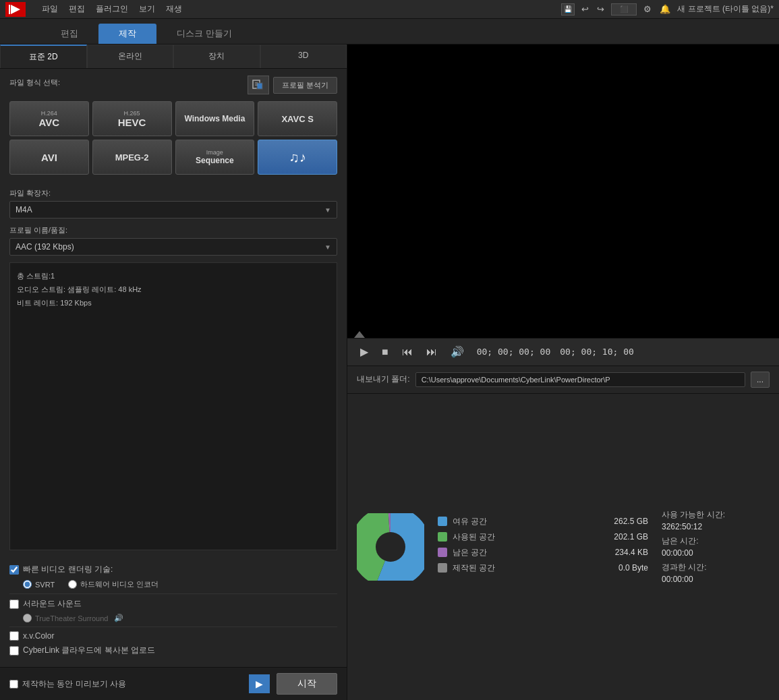  I want to click on legend-item-remaining: 남은 공간 234.4 KB, so click(543, 553).